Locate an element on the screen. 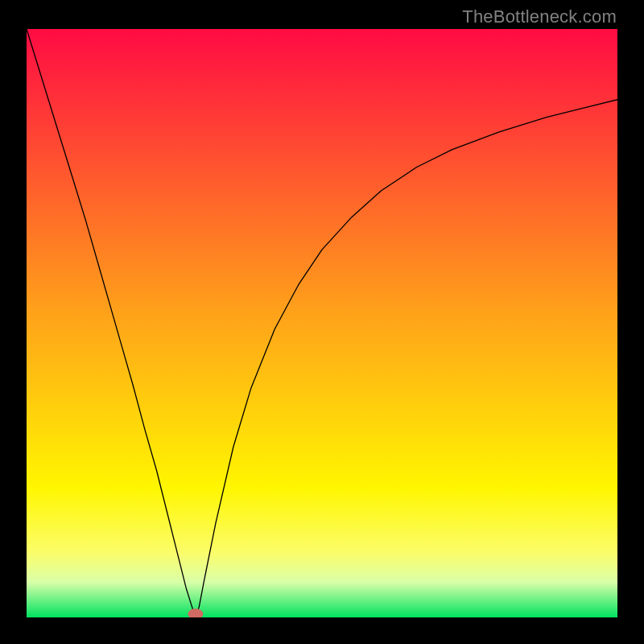 This screenshot has width=644, height=644. watermark-text: TheBottleneck.com is located at coordinates (539, 17).